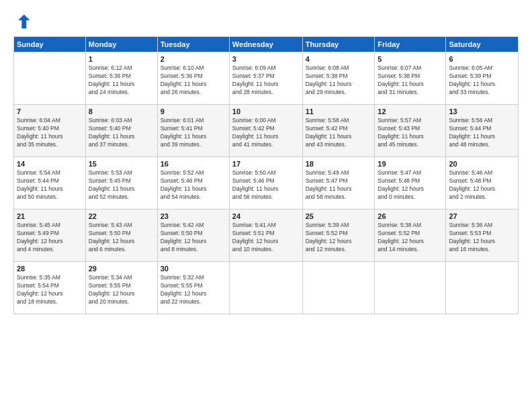  What do you see at coordinates (482, 133) in the screenshot?
I see `day-info: Sunrise: 5:56 AM Sunset: 5:44 PM Dayligh…` at bounding box center [482, 133].